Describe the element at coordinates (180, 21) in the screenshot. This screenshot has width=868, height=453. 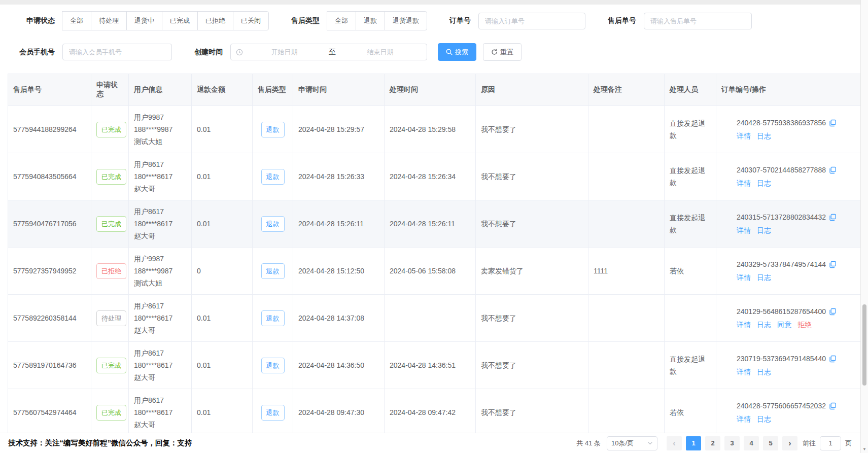
I see `status-filter-option: 已完成` at that location.